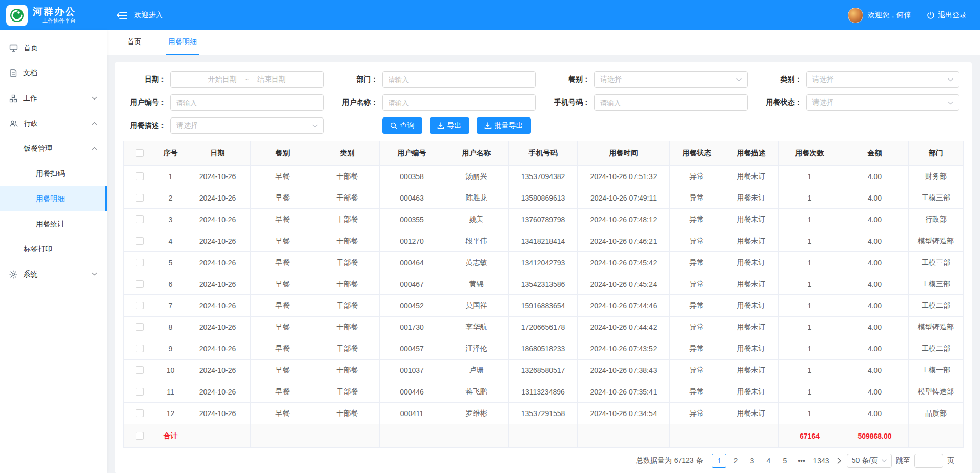 This screenshot has width=980, height=473. Describe the element at coordinates (477, 327) in the screenshot. I see `cell-5: 李华航` at that location.